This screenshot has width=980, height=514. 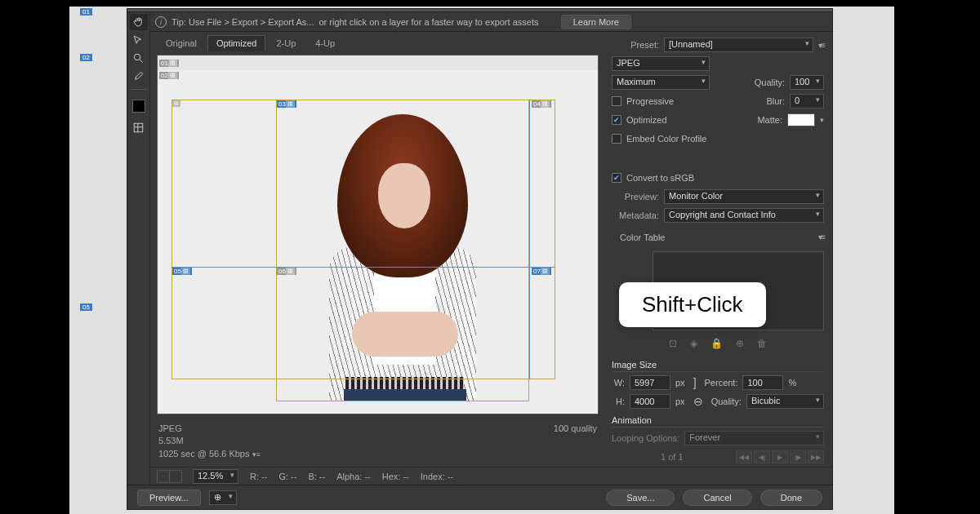 I want to click on info-icon: i, so click(x=161, y=22).